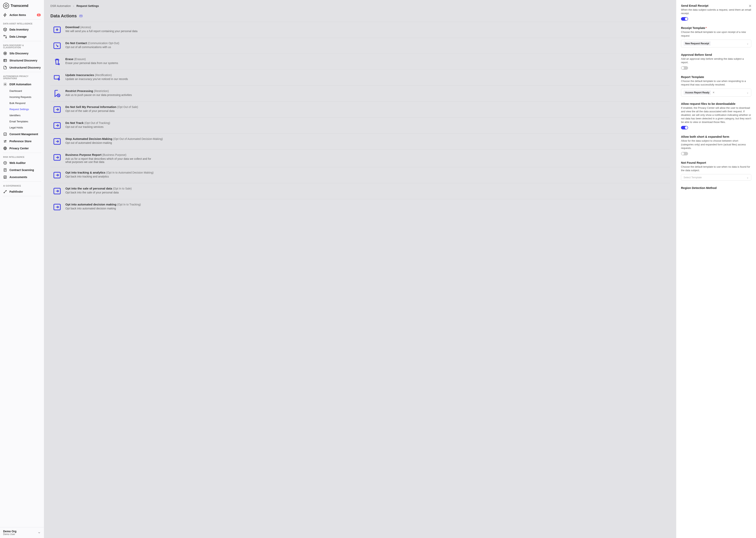 This screenshot has width=756, height=538. What do you see at coordinates (366, 75) in the screenshot?
I see `action-title: Update Inaccuracies (Rectification)` at bounding box center [366, 75].